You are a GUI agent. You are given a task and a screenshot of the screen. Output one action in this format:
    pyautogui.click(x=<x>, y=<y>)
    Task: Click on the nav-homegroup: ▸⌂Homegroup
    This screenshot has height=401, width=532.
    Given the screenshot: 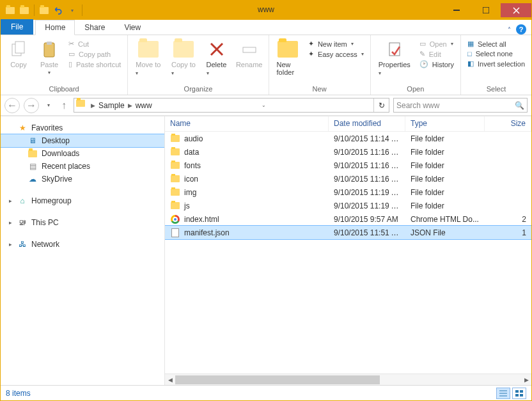 What is the action you would take?
    pyautogui.click(x=82, y=201)
    